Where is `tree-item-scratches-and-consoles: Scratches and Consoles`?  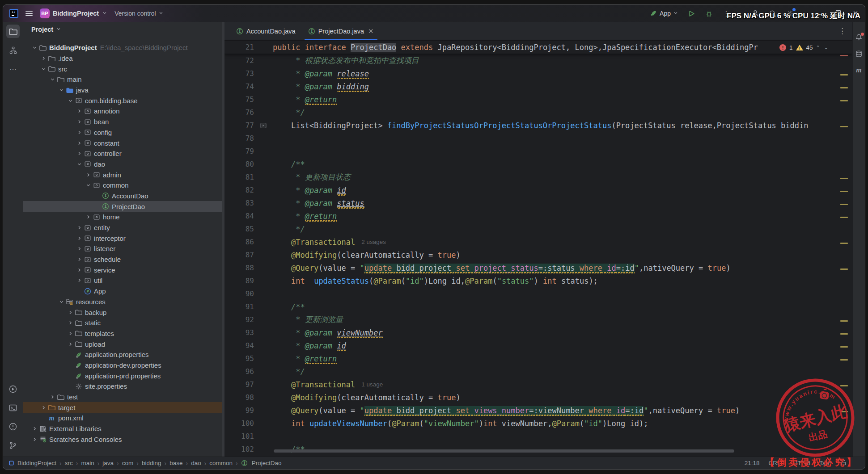 tree-item-scratches-and-consoles: Scratches and Consoles is located at coordinates (123, 439).